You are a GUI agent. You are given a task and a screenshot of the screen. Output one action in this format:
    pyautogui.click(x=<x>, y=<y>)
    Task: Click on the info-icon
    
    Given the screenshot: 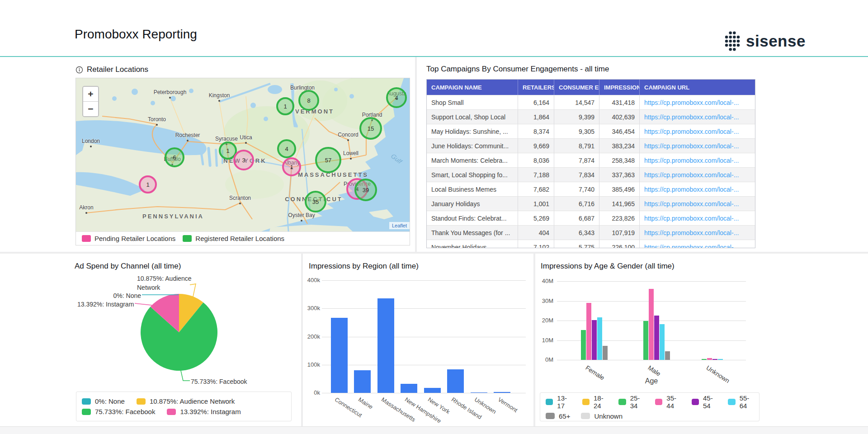 What is the action you would take?
    pyautogui.click(x=80, y=70)
    